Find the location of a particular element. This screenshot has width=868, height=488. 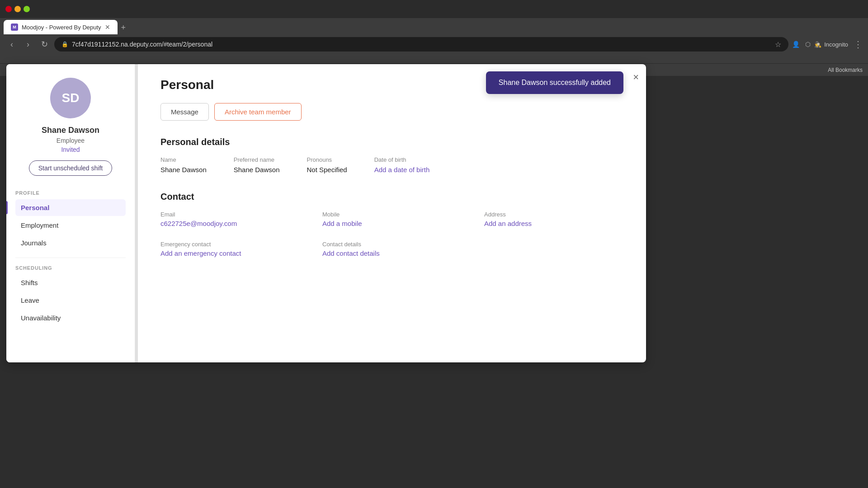

pronouns-value: Not Specified is located at coordinates (326, 170).